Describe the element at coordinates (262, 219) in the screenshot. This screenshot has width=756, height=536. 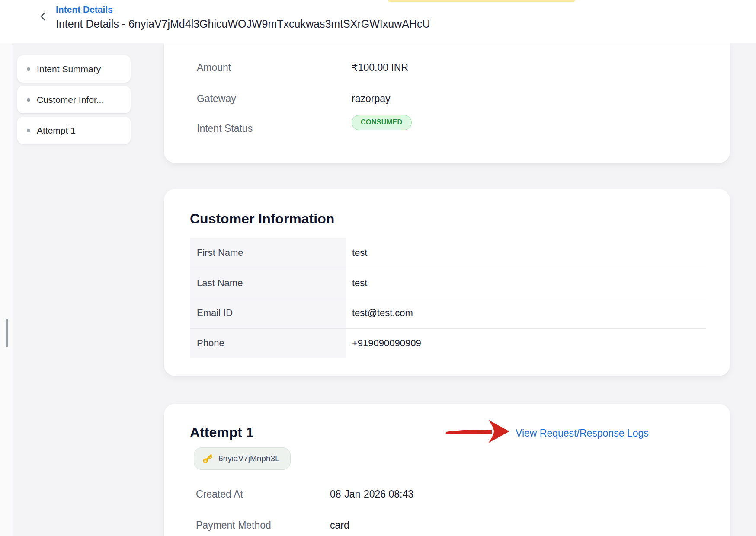
I see `customer-information-title: Customer Information` at that location.